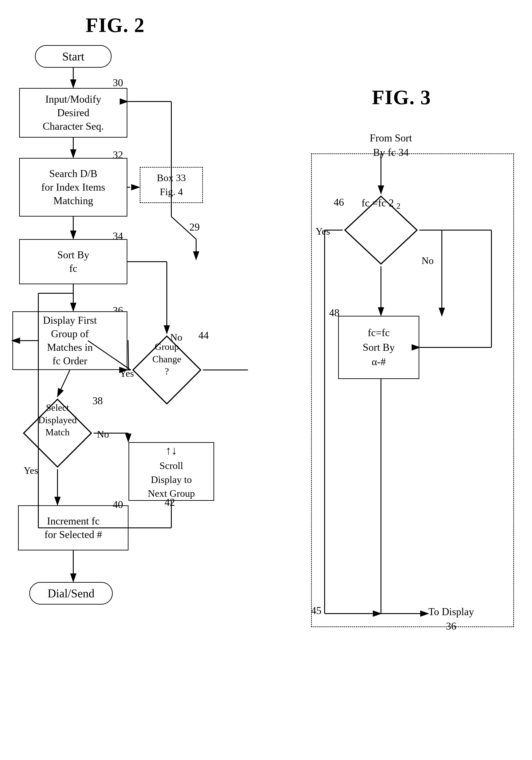 Image resolution: width=532 pixels, height=760 pixels. I want to click on label-46: 46, so click(339, 202).